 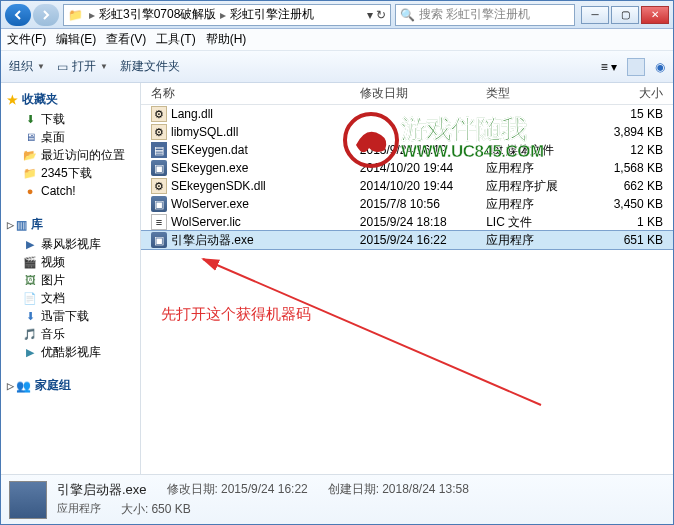 What do you see at coordinates (70, 244) in the screenshot?
I see `sidebar-item: ▶暴风影视库` at bounding box center [70, 244].